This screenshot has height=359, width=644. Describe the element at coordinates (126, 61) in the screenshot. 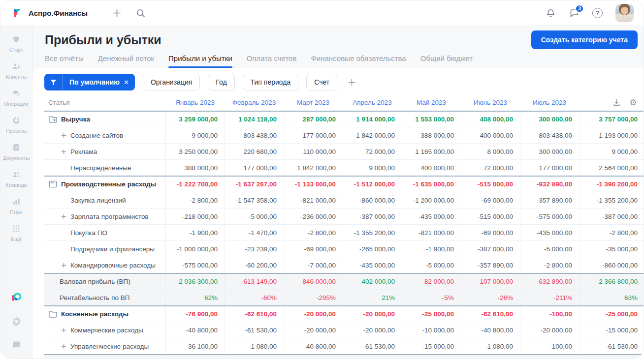

I see `tab-cash-flow: Денежный поток` at that location.